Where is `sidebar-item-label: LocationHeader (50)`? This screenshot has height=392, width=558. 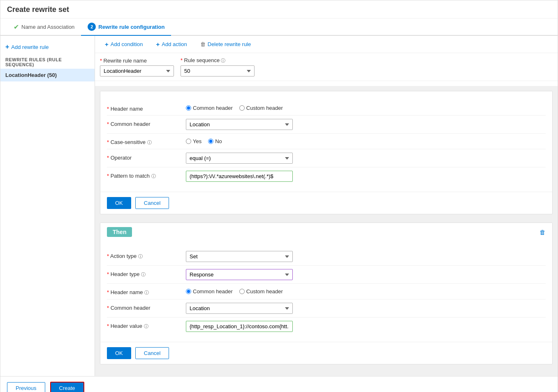 sidebar-item-label: LocationHeader (50) is located at coordinates (31, 75).